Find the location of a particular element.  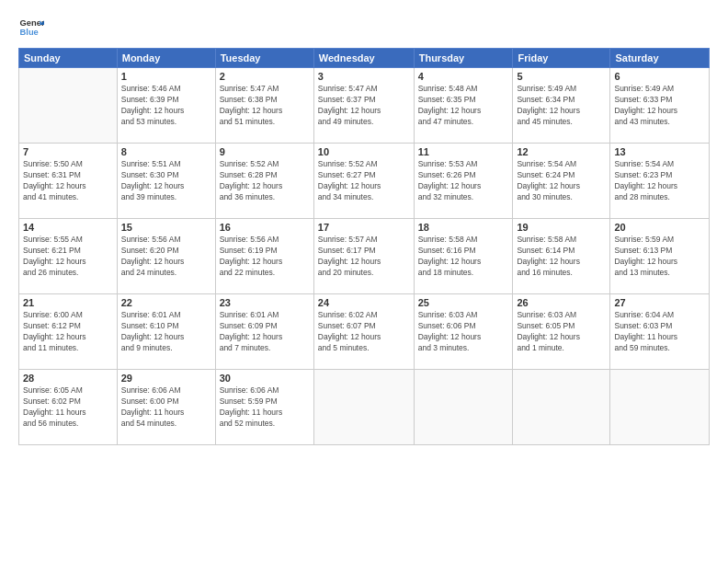

day-number: 2 is located at coordinates (265, 76).